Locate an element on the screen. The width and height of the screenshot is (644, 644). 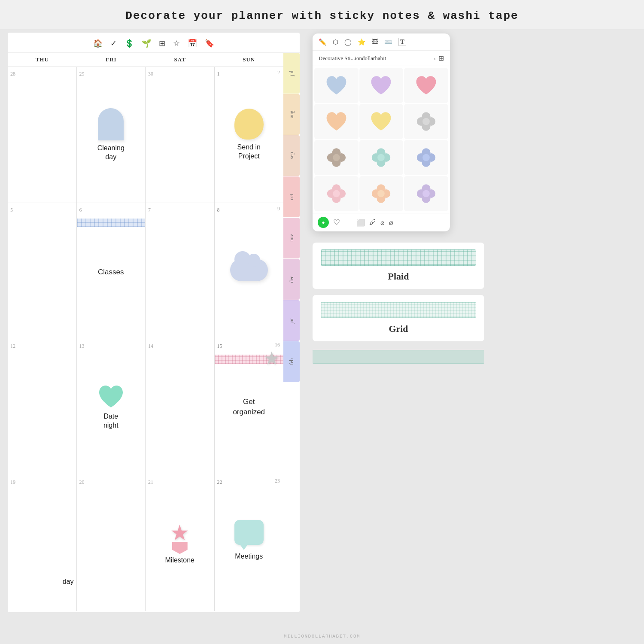
date-9: 9 is located at coordinates (279, 209).